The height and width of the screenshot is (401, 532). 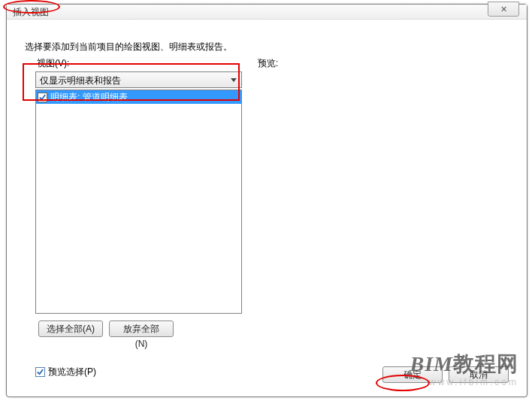 I want to click on preview-select-checkbox, so click(x=41, y=372).